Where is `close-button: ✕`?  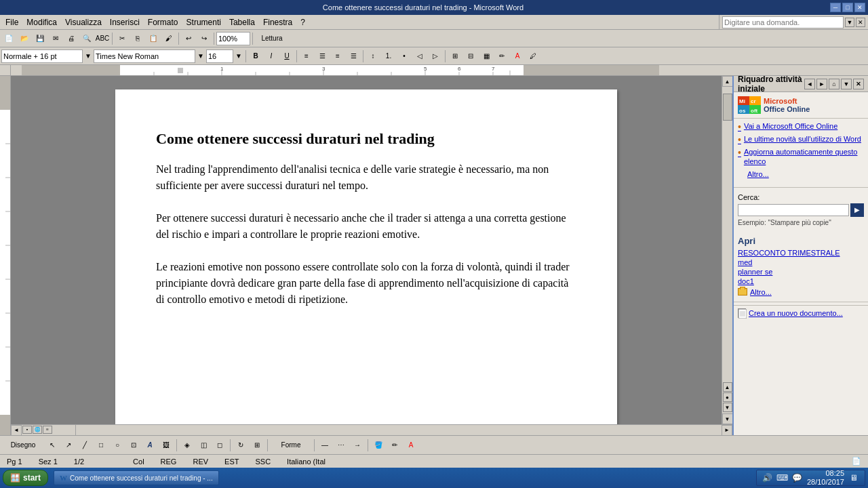 close-button: ✕ is located at coordinates (860, 7).